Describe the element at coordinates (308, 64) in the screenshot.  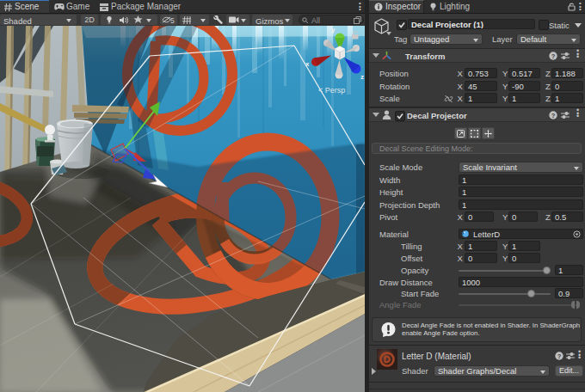
I see `svg-text: x` at that location.